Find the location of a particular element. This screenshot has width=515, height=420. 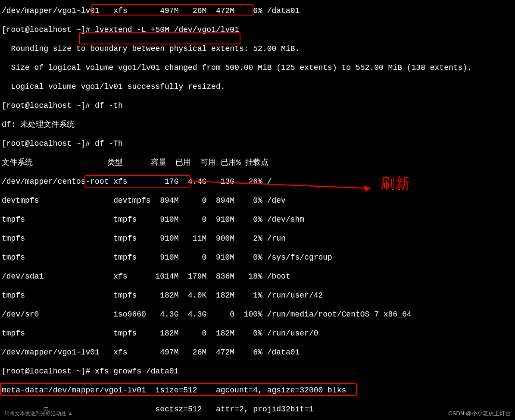

term-line: Size of logical volume vgo1/lv01 changed… is located at coordinates (237, 68).